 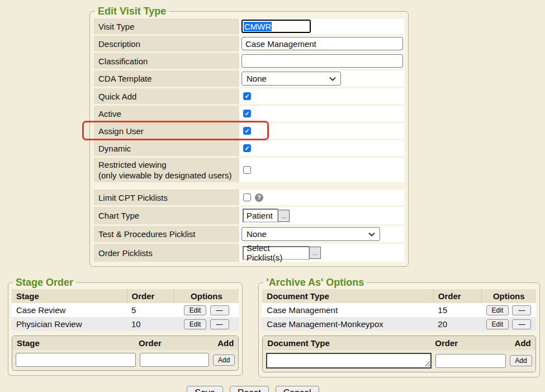 I want to click on archive-add-box: Document Type Order Add Add, so click(x=399, y=354).